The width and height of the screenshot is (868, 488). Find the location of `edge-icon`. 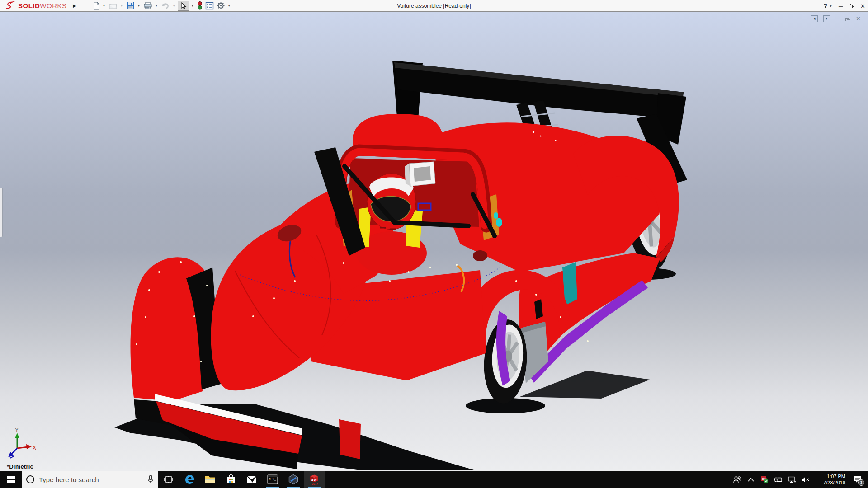

edge-icon is located at coordinates (189, 479).